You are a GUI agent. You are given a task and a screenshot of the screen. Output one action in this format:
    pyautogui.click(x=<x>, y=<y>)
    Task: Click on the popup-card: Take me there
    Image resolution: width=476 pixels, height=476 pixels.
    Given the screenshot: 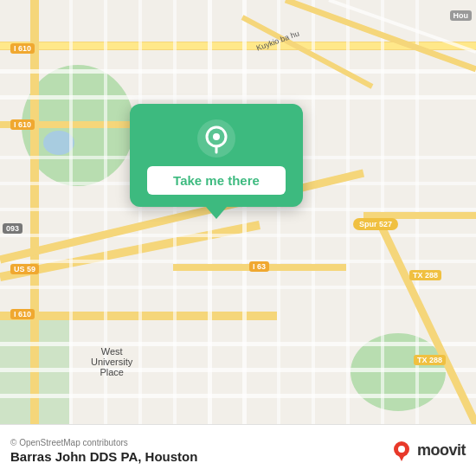 What is the action you would take?
    pyautogui.click(x=216, y=156)
    